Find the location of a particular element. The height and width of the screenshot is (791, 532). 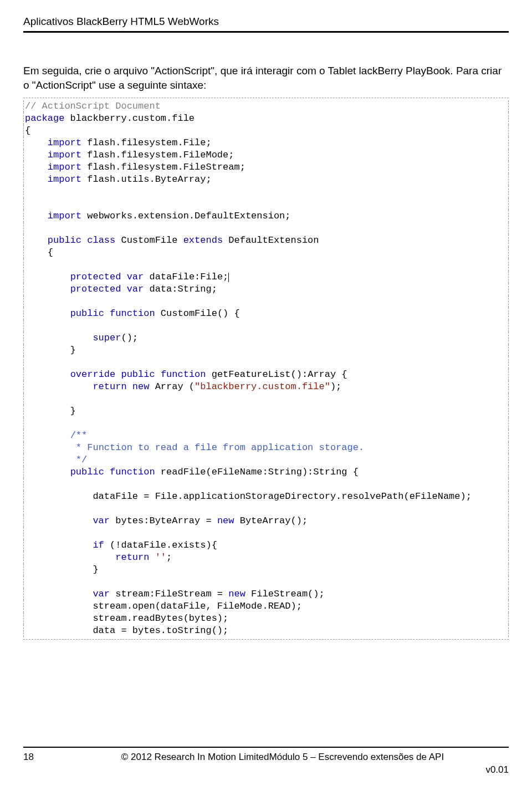

code-text: '' is located at coordinates (161, 558).